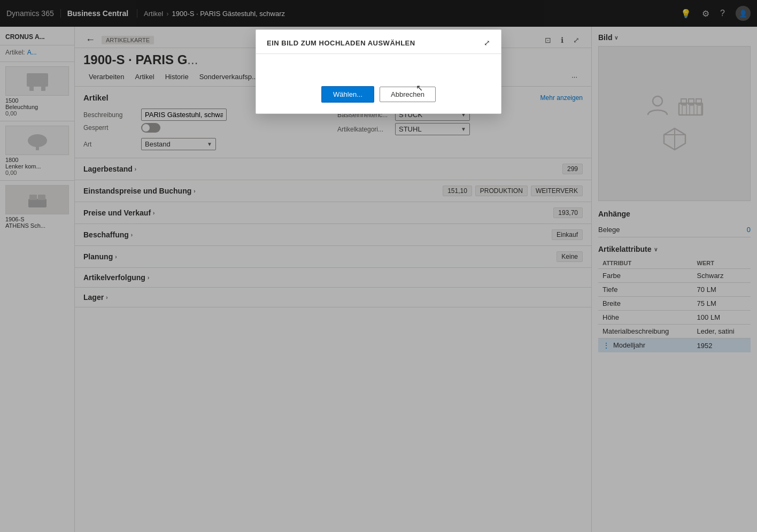 This screenshot has width=757, height=532. What do you see at coordinates (378, 72) in the screenshot?
I see `upload-dialog: EIN BILD ZUM HOCHLADEN AUSWÄHLEN ⤢ Wähle…` at bounding box center [378, 72].